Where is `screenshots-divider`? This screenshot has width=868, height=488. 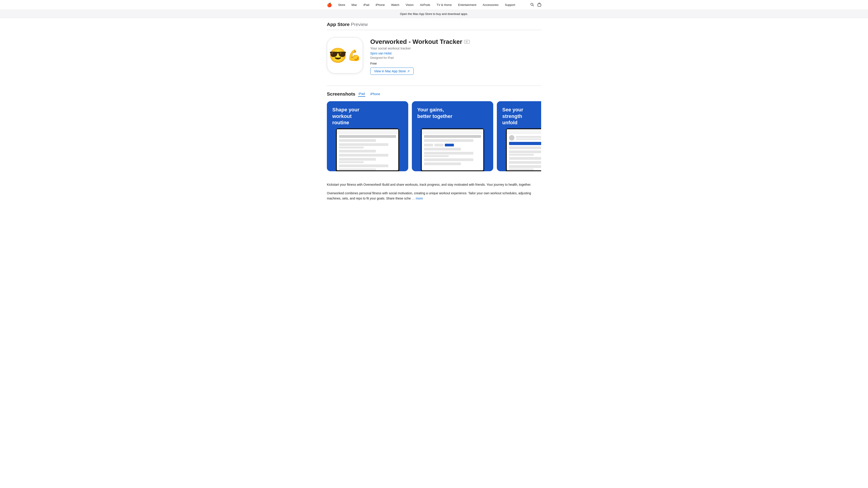 screenshots-divider is located at coordinates (434, 86).